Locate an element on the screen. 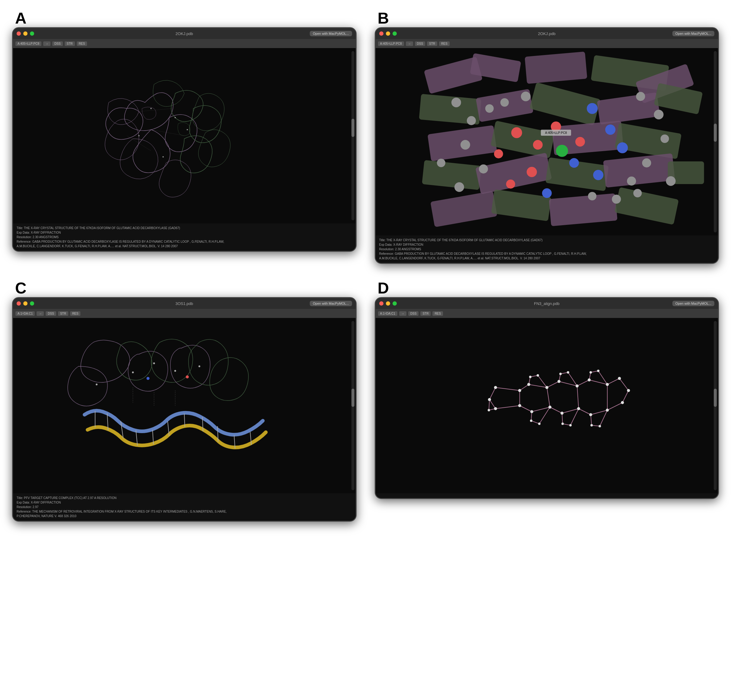 The image size is (731, 700). panel-b-scrollbar-thumb is located at coordinates (715, 133).